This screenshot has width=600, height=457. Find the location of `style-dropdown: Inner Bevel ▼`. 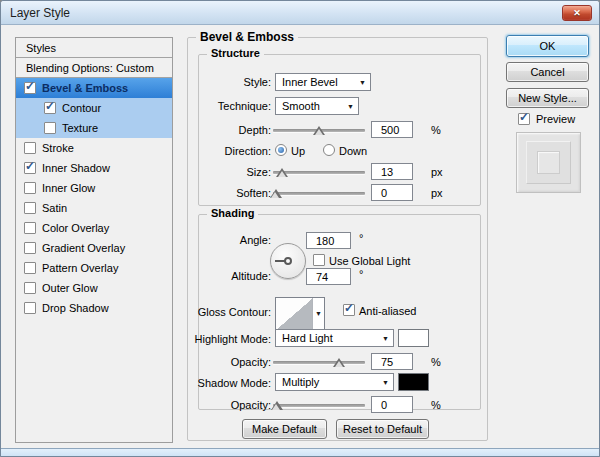

style-dropdown: Inner Bevel ▼ is located at coordinates (323, 82).